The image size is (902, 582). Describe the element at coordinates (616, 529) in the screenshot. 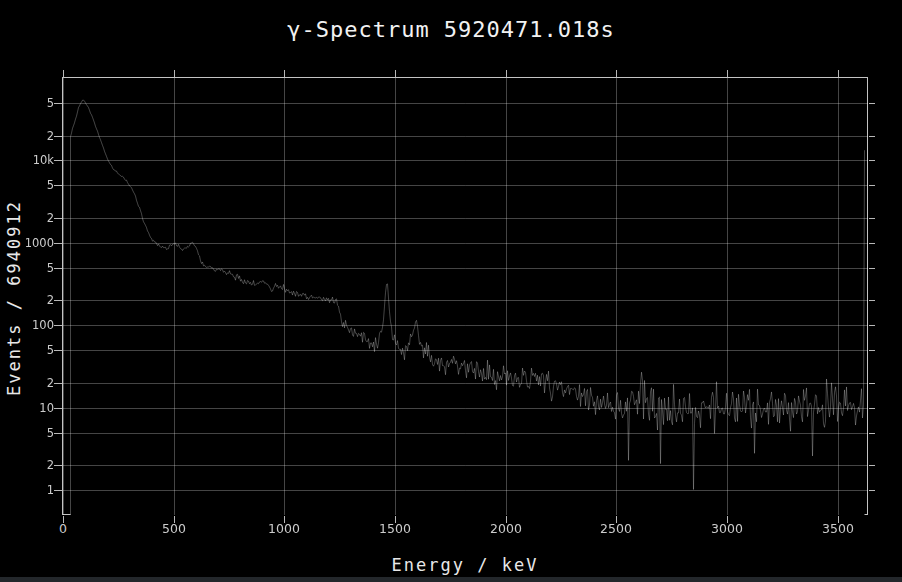

I see `x-tick-label: 2500` at that location.